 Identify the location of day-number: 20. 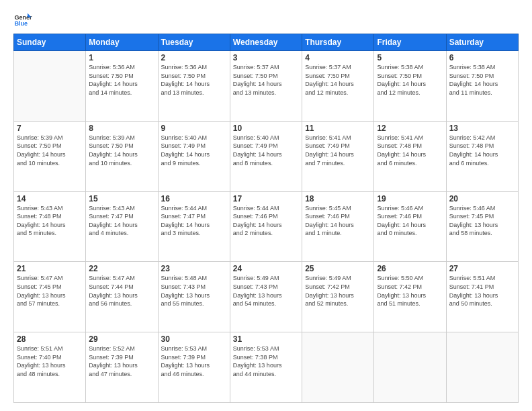
(482, 199).